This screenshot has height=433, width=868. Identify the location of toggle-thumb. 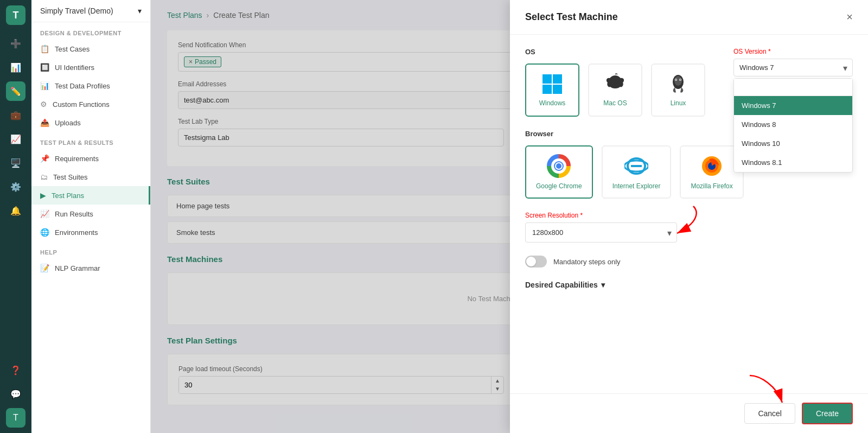
(531, 262).